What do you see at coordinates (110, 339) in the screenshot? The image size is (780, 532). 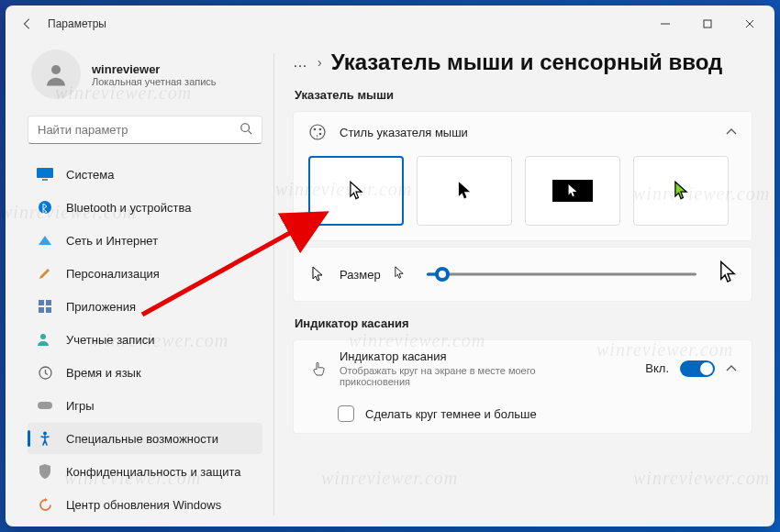 I see `sidebar-item-label: Учетные записи` at bounding box center [110, 339].